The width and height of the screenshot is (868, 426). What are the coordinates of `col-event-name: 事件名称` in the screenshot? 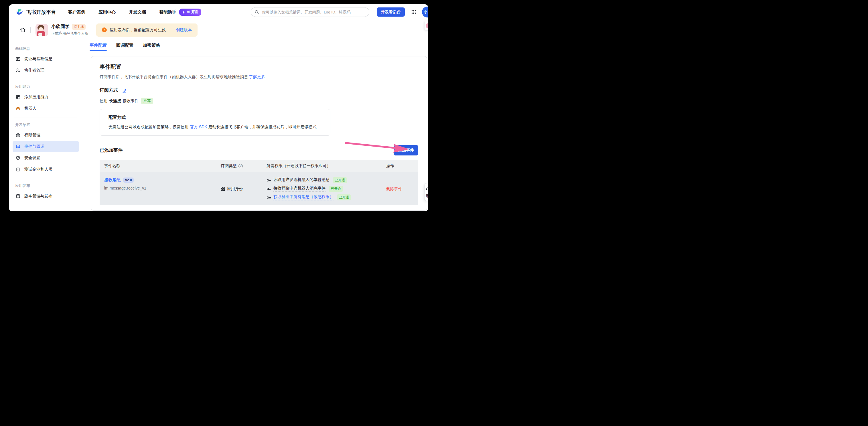 It's located at (162, 166).